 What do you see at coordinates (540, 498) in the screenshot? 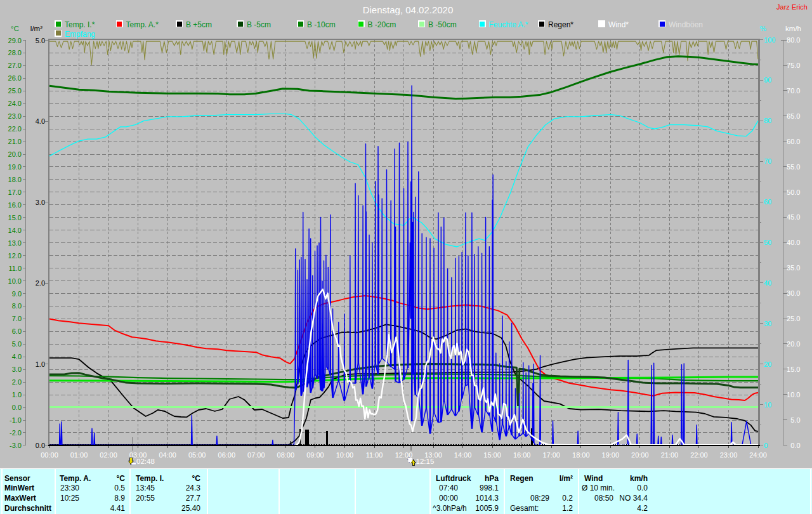
I see `svg-text: 08:29` at bounding box center [540, 498].